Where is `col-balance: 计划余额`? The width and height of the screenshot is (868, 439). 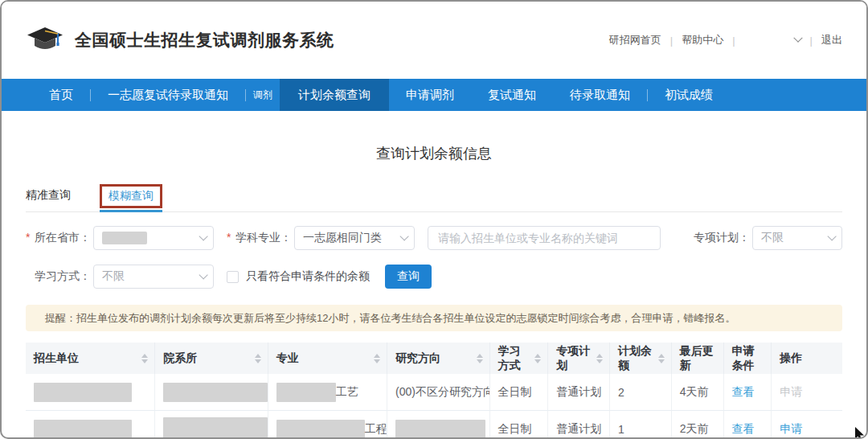
col-balance: 计划余额 is located at coordinates (641, 359).